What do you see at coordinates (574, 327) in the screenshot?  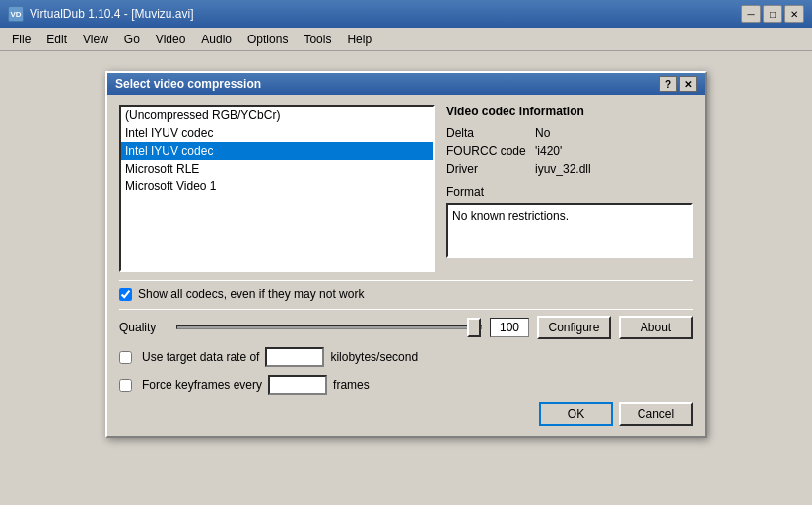 I see `configure-button: Configure` at bounding box center [574, 327].